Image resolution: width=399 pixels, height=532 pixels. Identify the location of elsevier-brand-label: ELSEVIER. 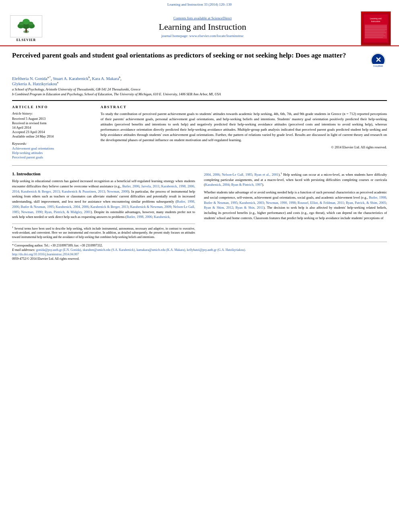
(26, 40).